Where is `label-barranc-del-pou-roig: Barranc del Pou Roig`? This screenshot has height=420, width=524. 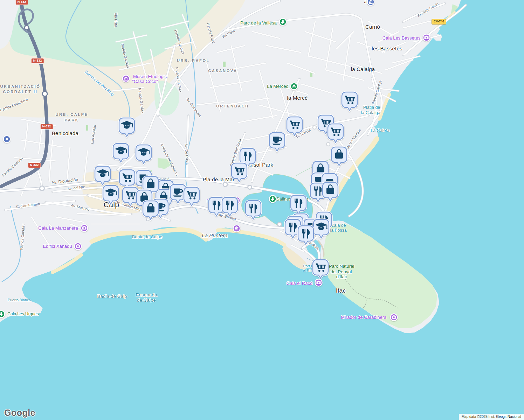
label-barranc-del-pou-roig: Barranc del Pou Roig is located at coordinates (99, 83).